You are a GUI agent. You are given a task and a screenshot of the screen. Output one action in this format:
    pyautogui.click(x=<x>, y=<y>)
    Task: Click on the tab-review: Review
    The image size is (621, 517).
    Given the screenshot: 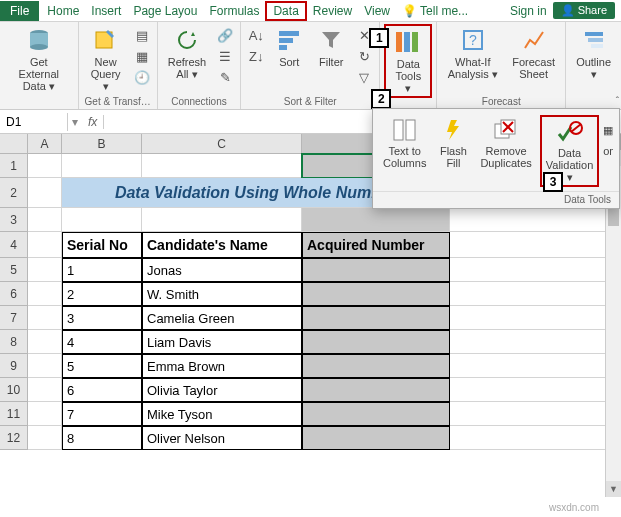 What is the action you would take?
    pyautogui.click(x=332, y=11)
    